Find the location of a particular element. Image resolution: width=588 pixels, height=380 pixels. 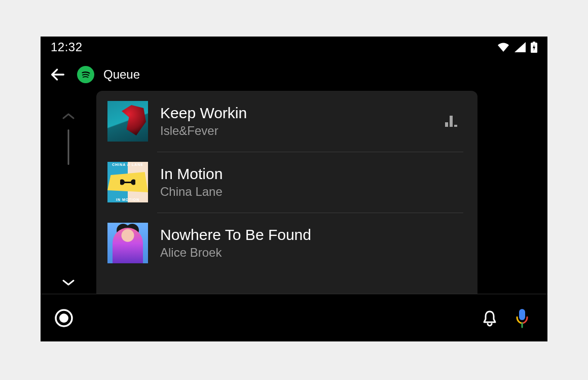

bottom-nav is located at coordinates (294, 318).